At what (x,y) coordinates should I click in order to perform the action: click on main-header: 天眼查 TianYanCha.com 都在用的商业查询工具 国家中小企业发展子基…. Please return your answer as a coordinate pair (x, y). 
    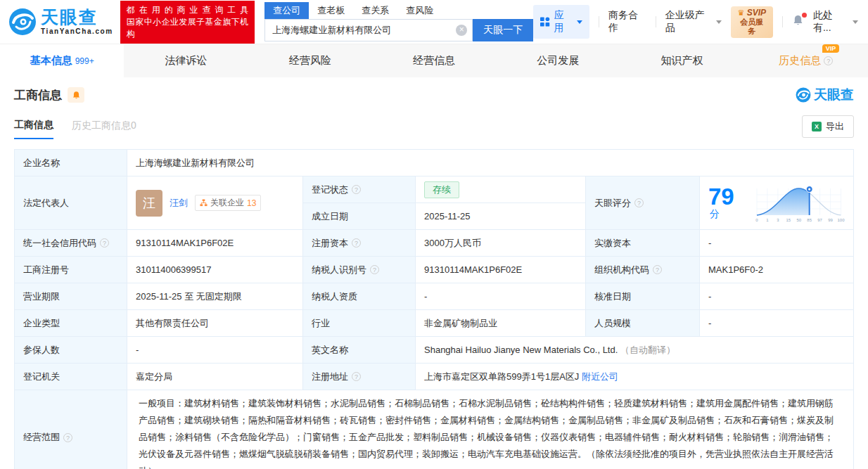
    Looking at the image, I should click on (434, 22).